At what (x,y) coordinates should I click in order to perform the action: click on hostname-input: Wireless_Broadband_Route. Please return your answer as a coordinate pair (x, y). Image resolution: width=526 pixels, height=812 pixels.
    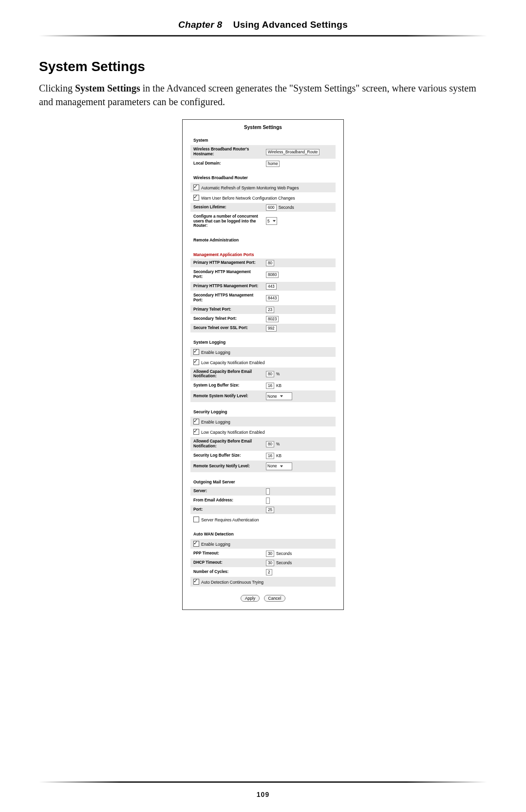
    Looking at the image, I should click on (293, 152).